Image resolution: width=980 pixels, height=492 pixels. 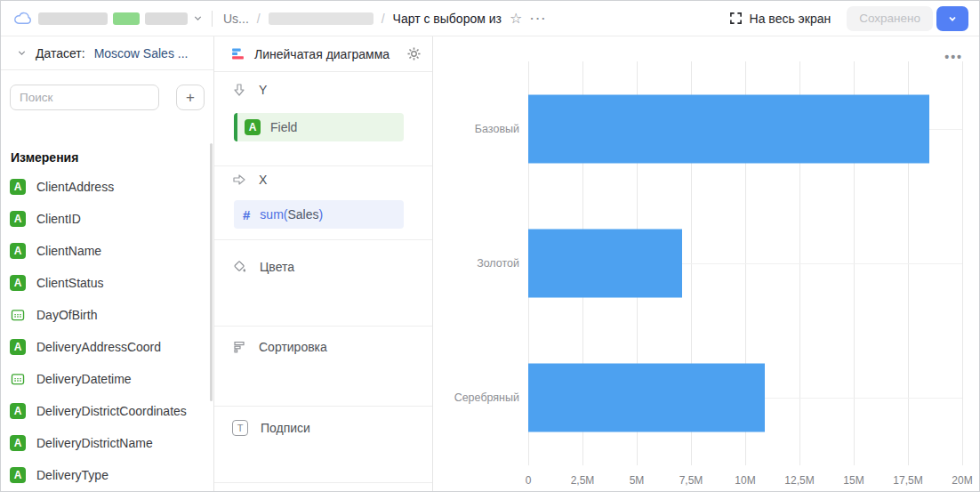 I want to click on field-item: AClientName, so click(x=105, y=251).